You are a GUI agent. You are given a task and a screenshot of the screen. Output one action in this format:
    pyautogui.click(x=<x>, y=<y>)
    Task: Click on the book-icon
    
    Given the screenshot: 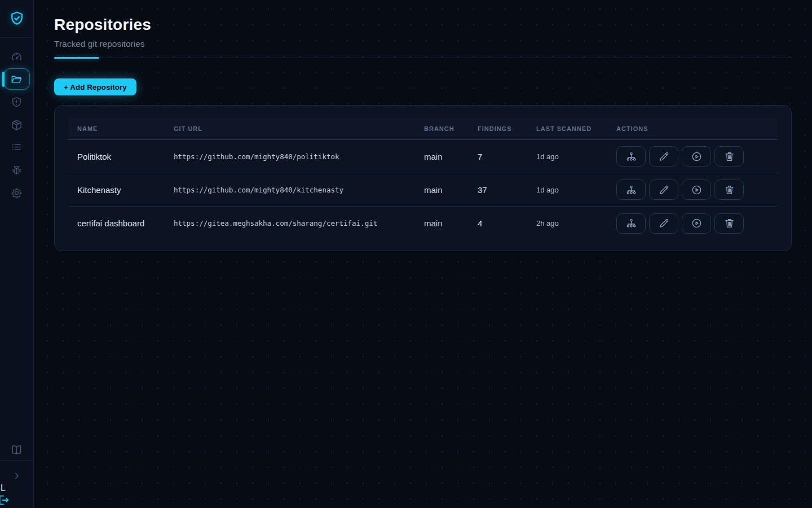 What is the action you would take?
    pyautogui.click(x=17, y=450)
    